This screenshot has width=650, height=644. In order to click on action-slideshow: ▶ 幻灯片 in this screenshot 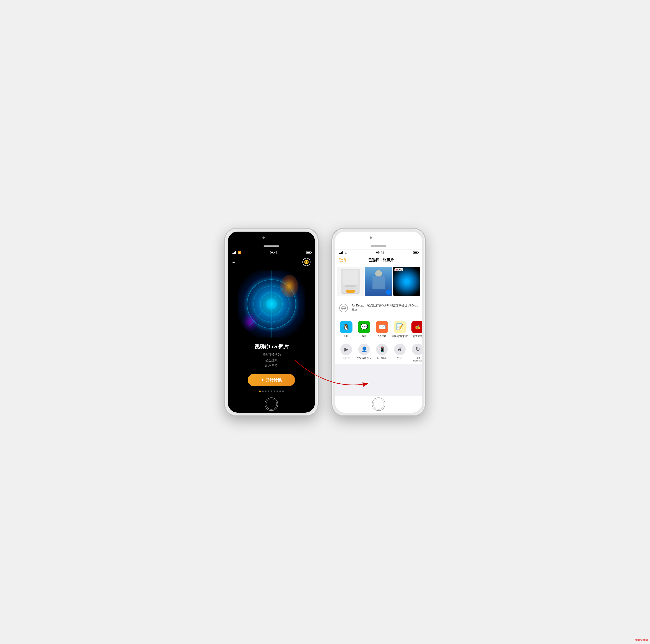, I will do `click(347, 353)`.